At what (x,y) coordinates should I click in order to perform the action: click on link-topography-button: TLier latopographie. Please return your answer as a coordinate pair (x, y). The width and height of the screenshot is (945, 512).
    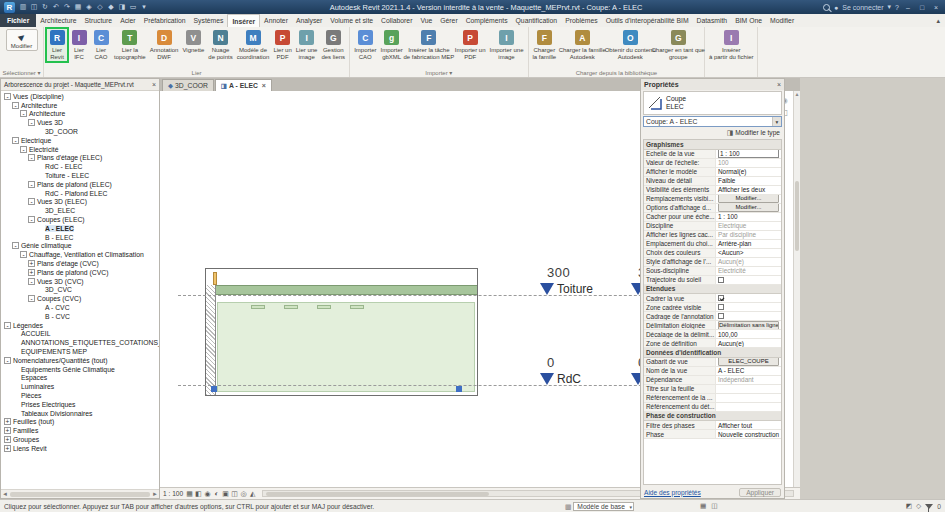
    Looking at the image, I should click on (130, 45).